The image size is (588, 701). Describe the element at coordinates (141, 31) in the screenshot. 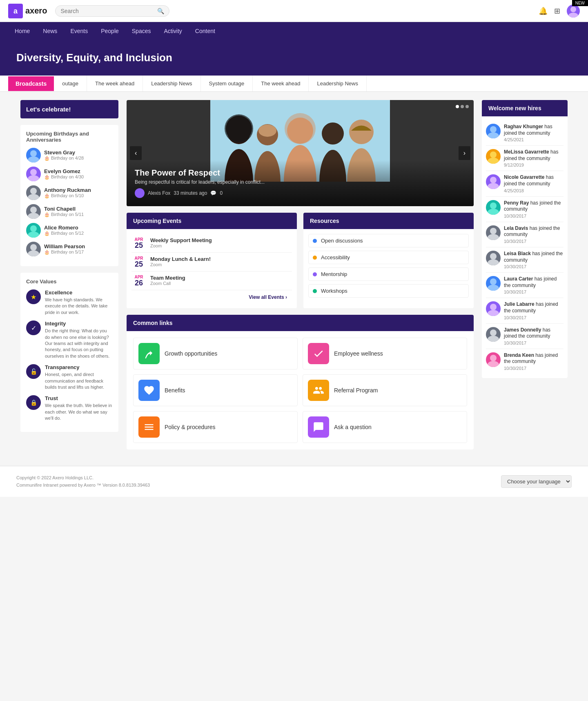

I see `nav-spaces: Spaces` at that location.